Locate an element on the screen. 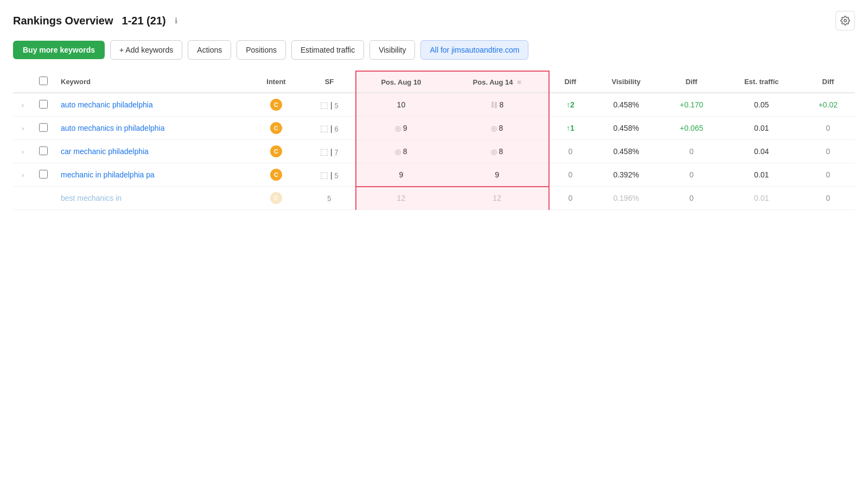 The width and height of the screenshot is (868, 503). pos-aug10-cell: 10 is located at coordinates (400, 105).